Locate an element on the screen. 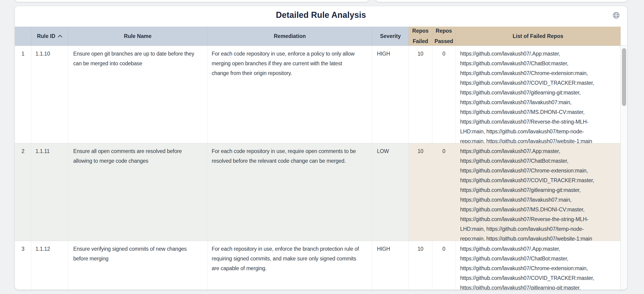  header-scrollbar-gutter is located at coordinates (624, 36).